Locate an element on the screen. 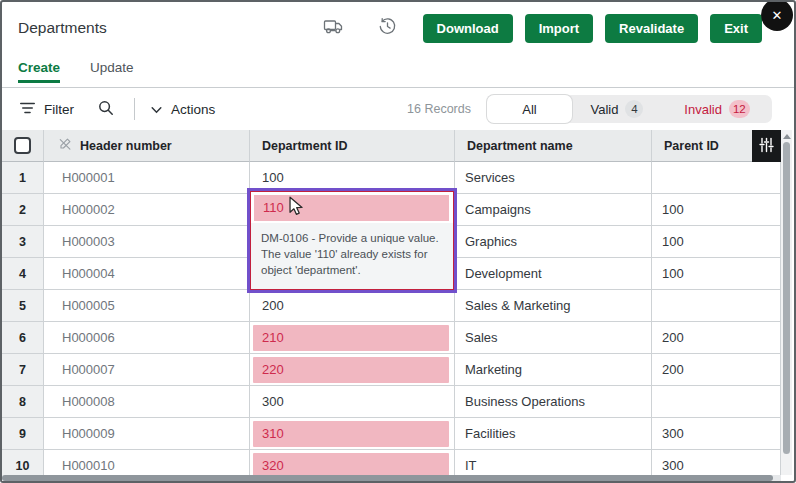 The width and height of the screenshot is (796, 483). page-title: Departments is located at coordinates (62, 28).